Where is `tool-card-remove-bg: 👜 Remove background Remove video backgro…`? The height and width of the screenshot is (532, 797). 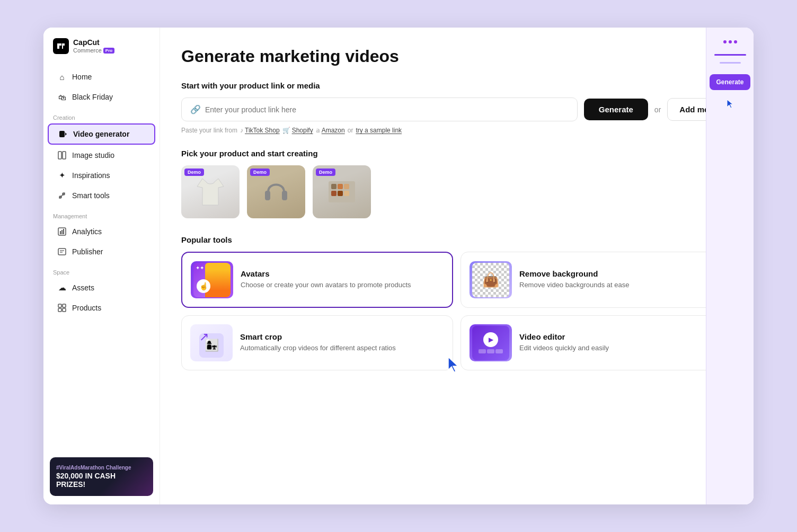
tool-card-remove-bg: 👜 Remove background Remove video backgro… is located at coordinates (597, 280).